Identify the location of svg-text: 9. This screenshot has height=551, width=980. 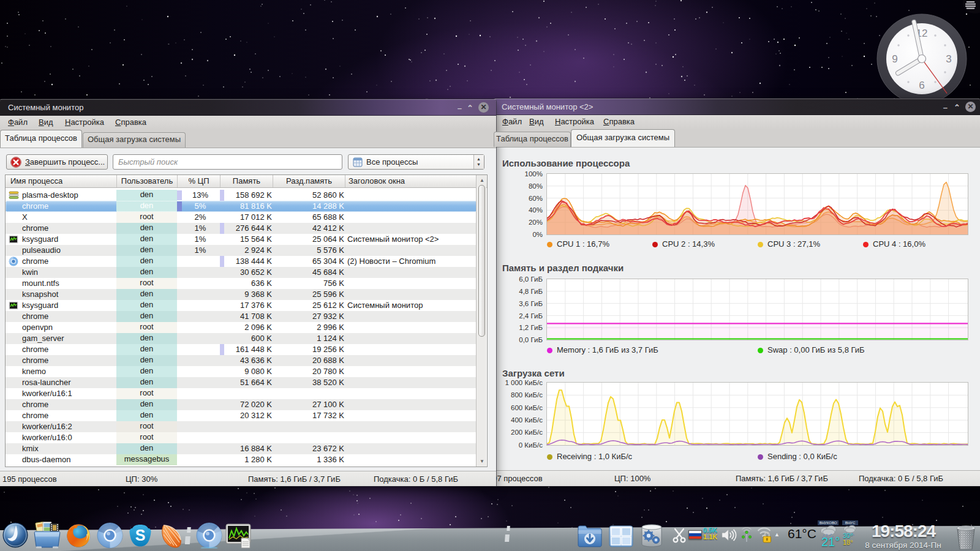
(894, 59).